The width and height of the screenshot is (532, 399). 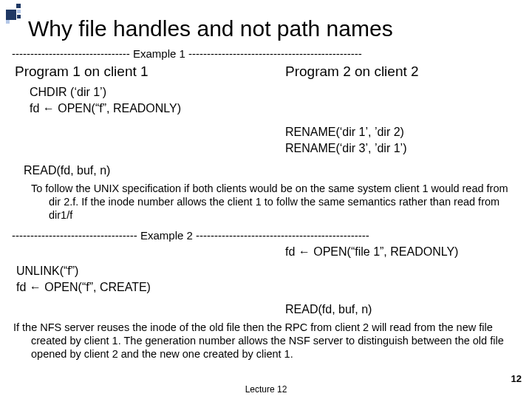 What do you see at coordinates (83, 287) in the screenshot?
I see `code-fd-open-create: fd ← OPEN(“f”, CREATE)` at bounding box center [83, 287].